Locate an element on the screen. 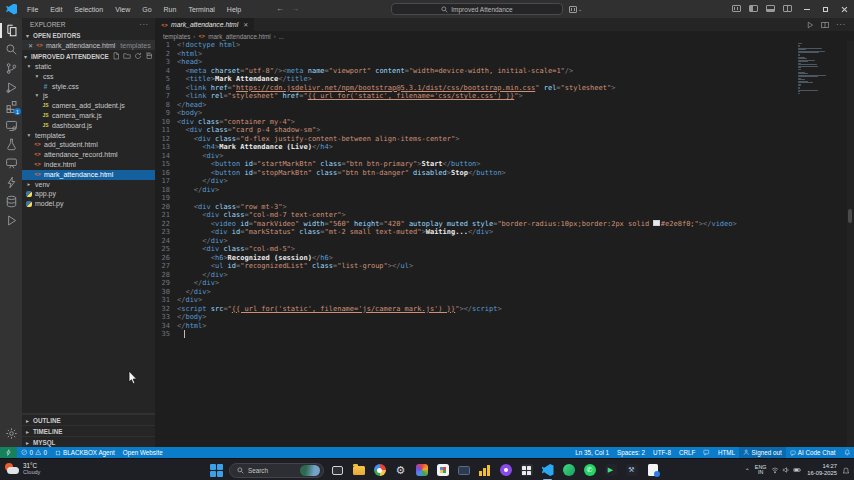 Image resolution: width=854 pixels, height=480 pixels. weather-widget: 31°C Cloudy is located at coordinates (20, 470).